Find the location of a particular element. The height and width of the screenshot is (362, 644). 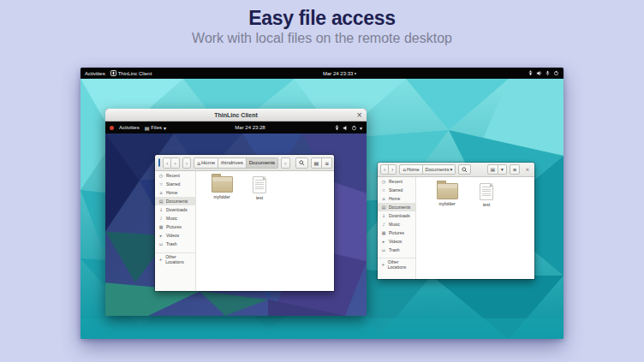

search-icon is located at coordinates (464, 169).